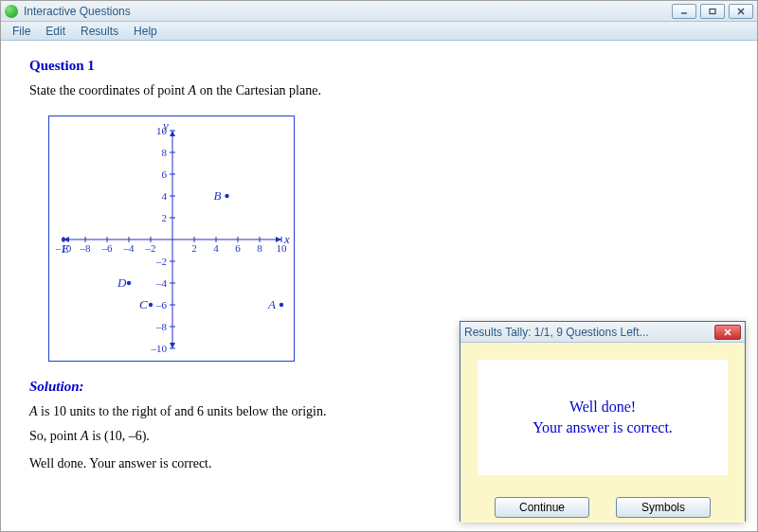 This screenshot has height=532, width=758. I want to click on maximize-button, so click(713, 11).